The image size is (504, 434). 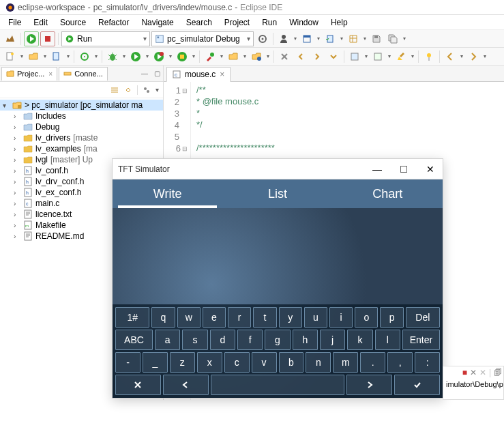 I want to click on key-z: z, so click(x=183, y=362).